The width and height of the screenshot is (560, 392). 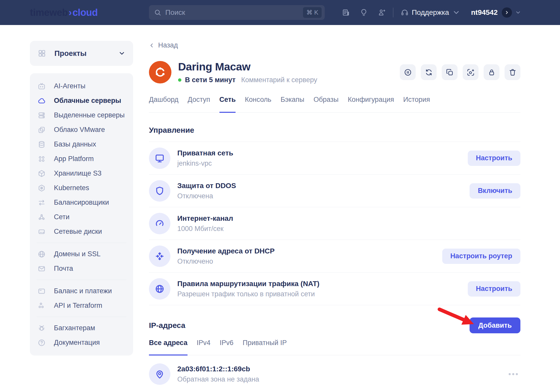 I want to click on row-title: Получение адреса от DHCP, so click(x=226, y=251).